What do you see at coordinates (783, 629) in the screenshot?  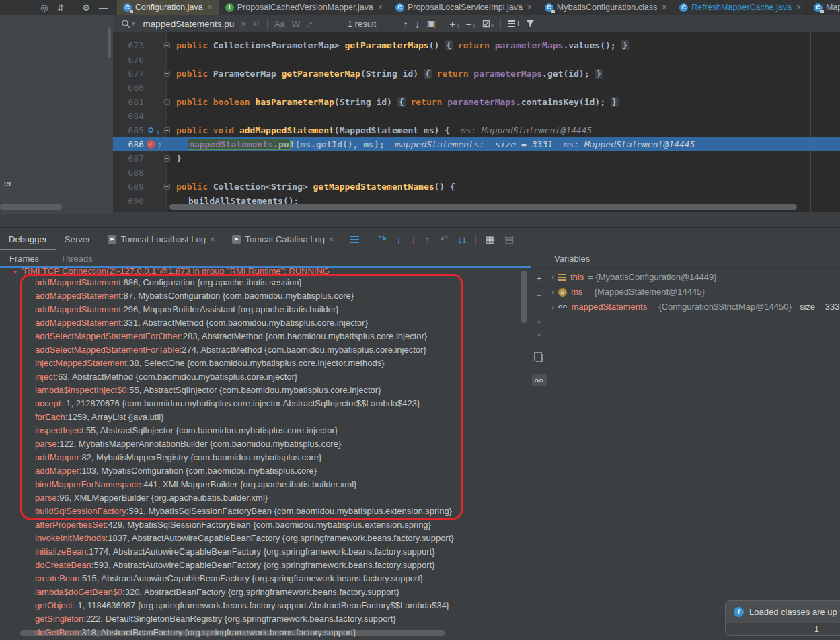 I see `notification-footer: 1` at bounding box center [783, 629].